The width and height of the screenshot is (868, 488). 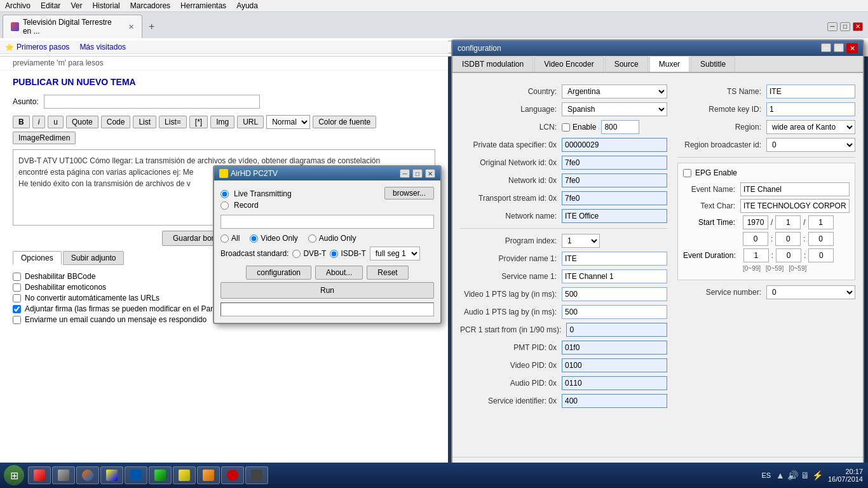 I want to click on start-min-input, so click(x=788, y=239).